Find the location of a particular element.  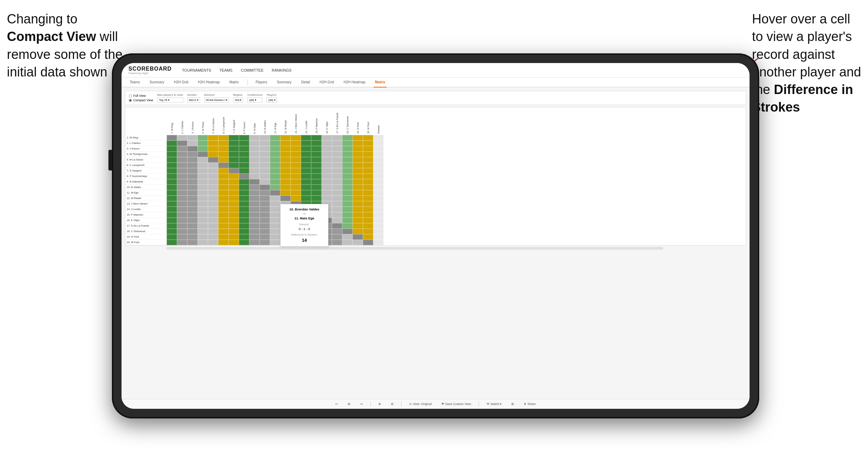

layout-button: ⊞ is located at coordinates (513, 404).